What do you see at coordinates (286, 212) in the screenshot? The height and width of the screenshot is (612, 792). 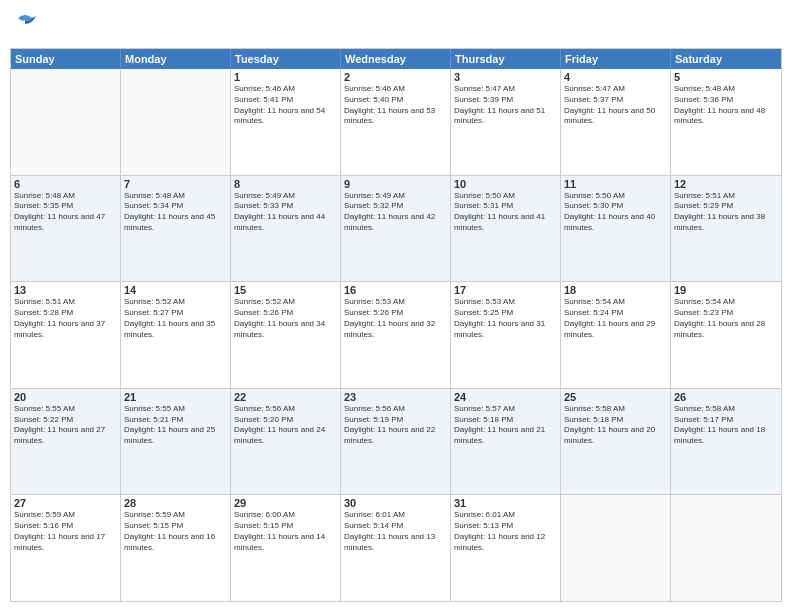 I see `cell-detail: Sunrise: 5:49 AM Sunset: 5:33 PM Dayligh…` at bounding box center [286, 212].